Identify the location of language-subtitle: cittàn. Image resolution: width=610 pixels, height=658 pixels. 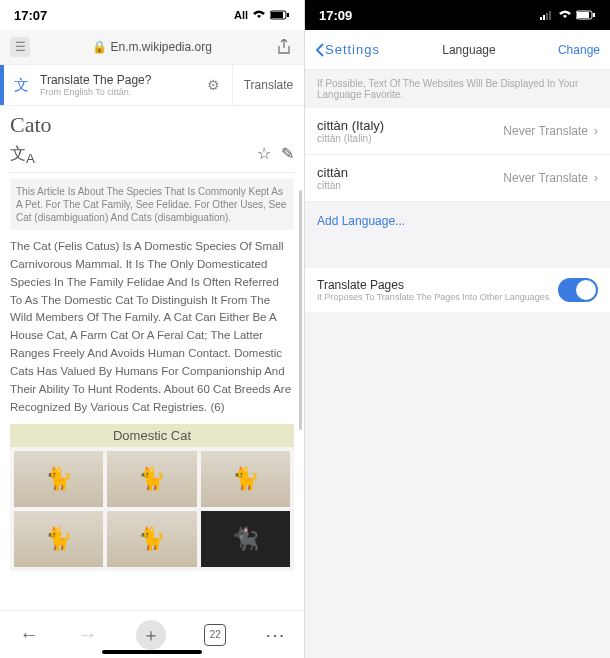
(332, 186).